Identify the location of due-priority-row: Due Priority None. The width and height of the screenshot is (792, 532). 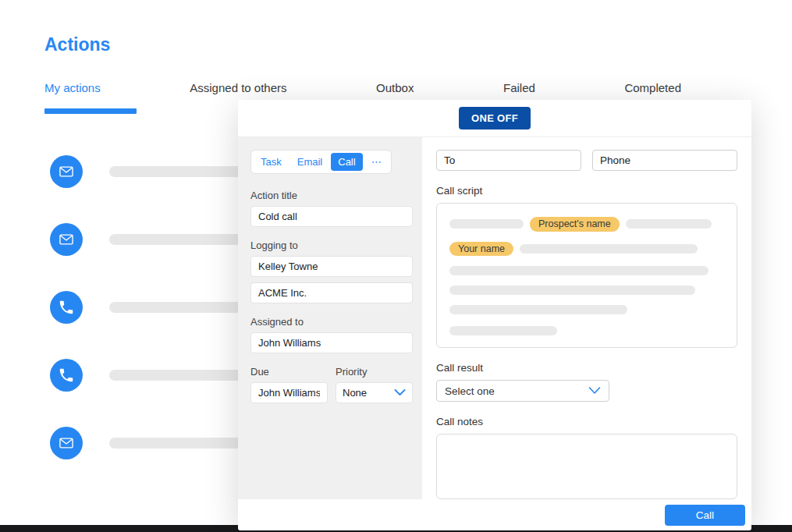
(332, 378).